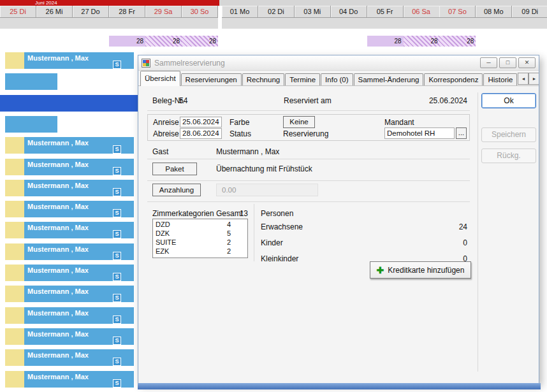 This screenshot has height=392, width=547. Describe the element at coordinates (507, 62) in the screenshot. I see `maximize-button: □` at that location.